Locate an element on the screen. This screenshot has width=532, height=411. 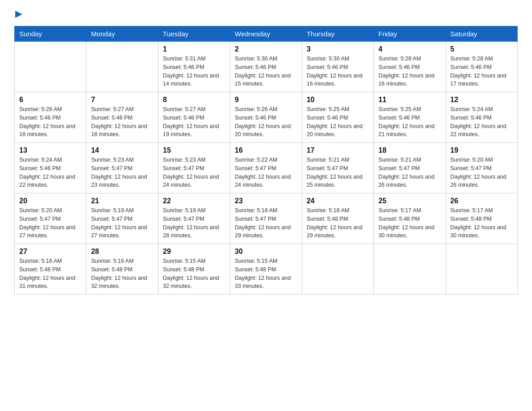
day-number: 26 is located at coordinates (482, 201).